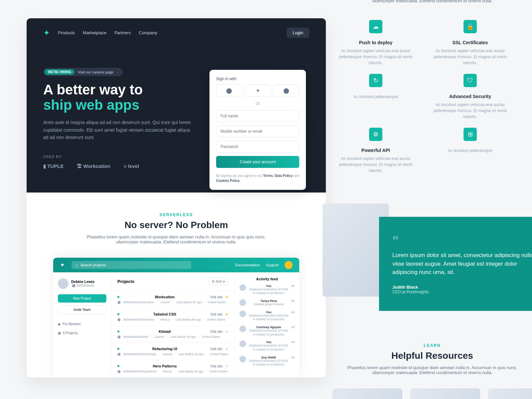 This screenshot has height=399, width=532. Describe the element at coordinates (269, 301) in the screenshot. I see `feed-user: Tanya Pena` at that location.